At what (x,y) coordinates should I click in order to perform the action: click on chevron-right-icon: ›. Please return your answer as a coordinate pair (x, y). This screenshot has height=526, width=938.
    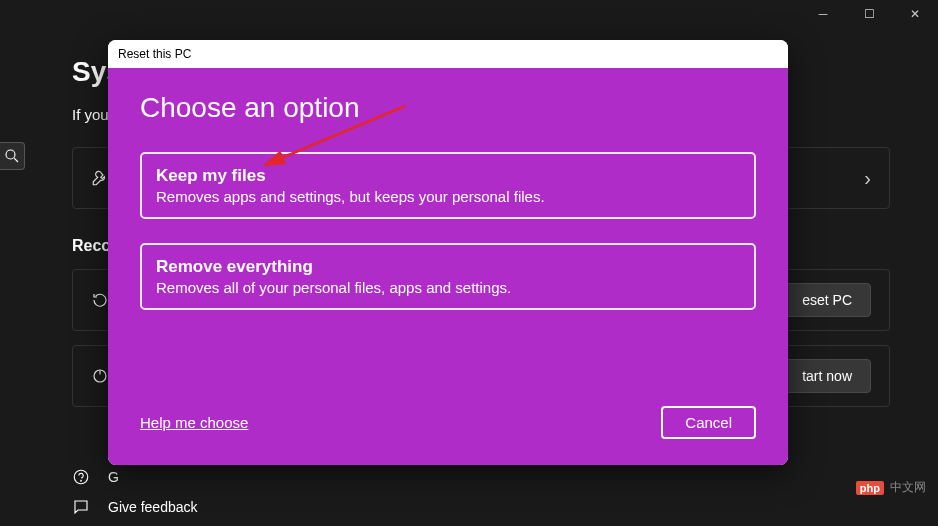
    Looking at the image, I should click on (868, 178).